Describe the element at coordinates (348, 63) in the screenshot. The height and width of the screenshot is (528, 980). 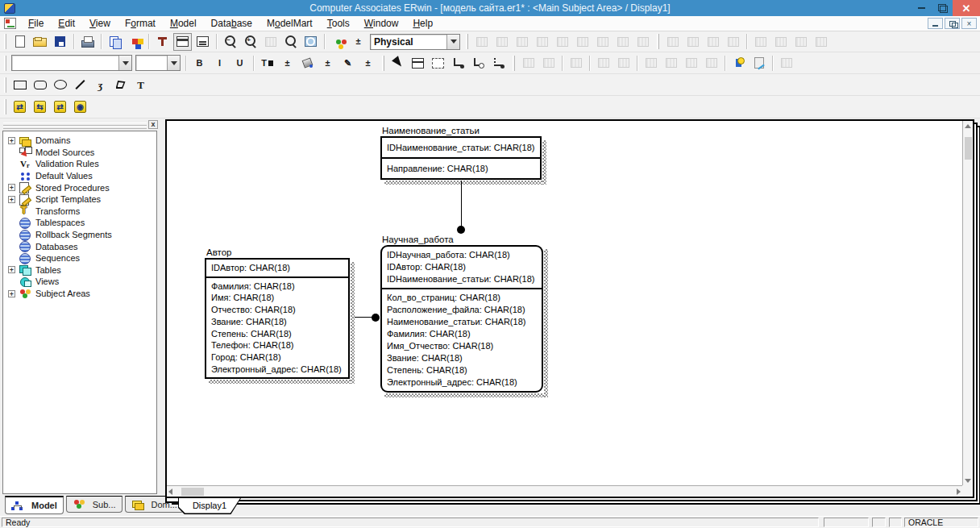
I see `line-color-button: ✎` at that location.